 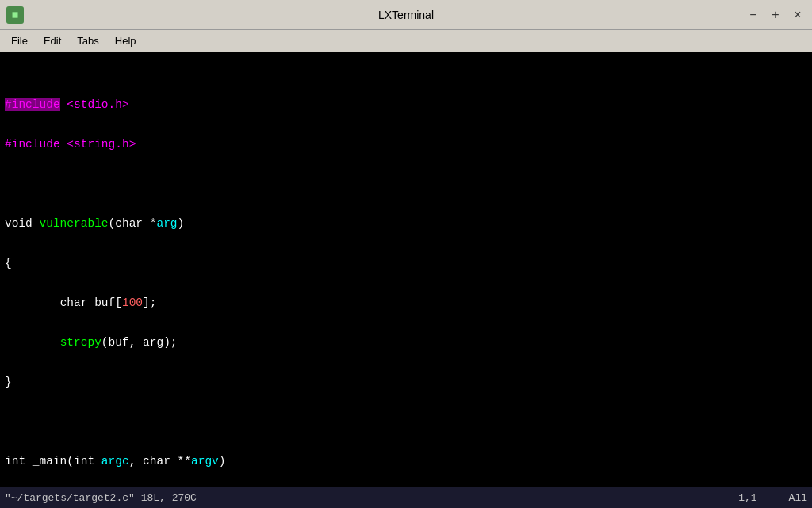 What do you see at coordinates (406, 498) in the screenshot?
I see `statusbar: "~/targets/target2.c" 18L, 270C 1,1 All` at bounding box center [406, 498].